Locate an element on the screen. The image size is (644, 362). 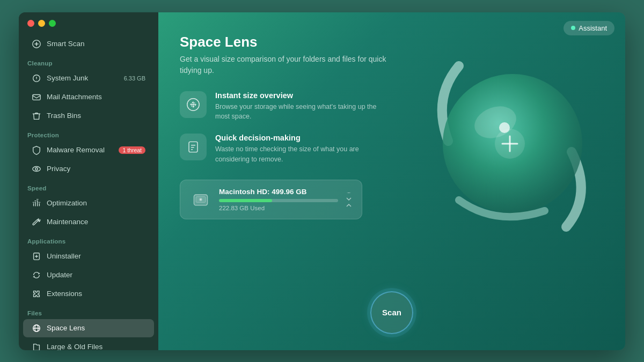
maximize-button is located at coordinates (53, 24).